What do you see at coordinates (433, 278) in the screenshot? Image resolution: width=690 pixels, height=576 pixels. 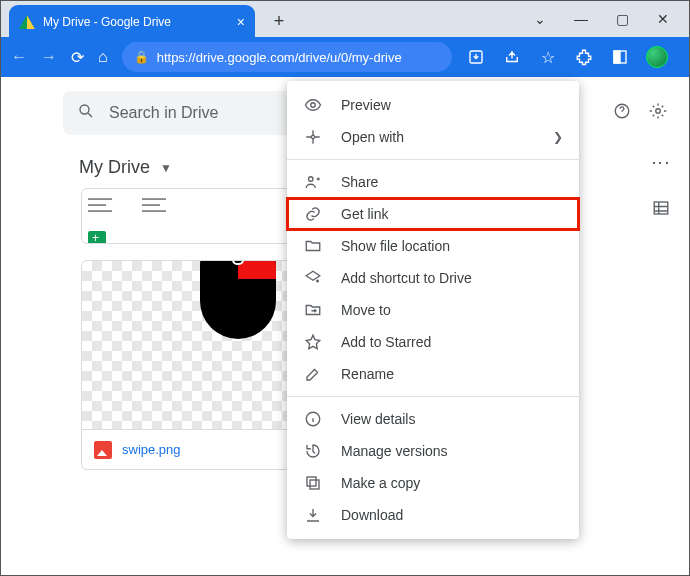 I see `menu-add-shortcut: Add shortcut to Drive` at bounding box center [433, 278].